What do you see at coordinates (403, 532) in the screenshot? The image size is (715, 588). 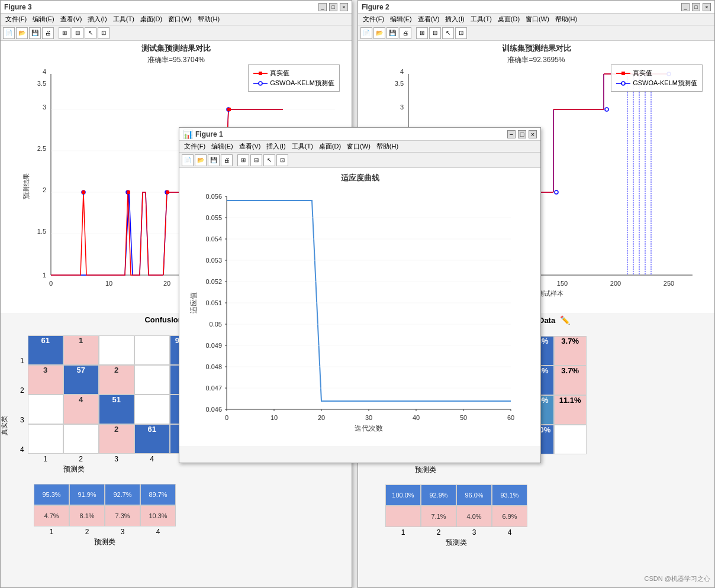 I see `fig2-pct-col-1: 1` at bounding box center [403, 532].